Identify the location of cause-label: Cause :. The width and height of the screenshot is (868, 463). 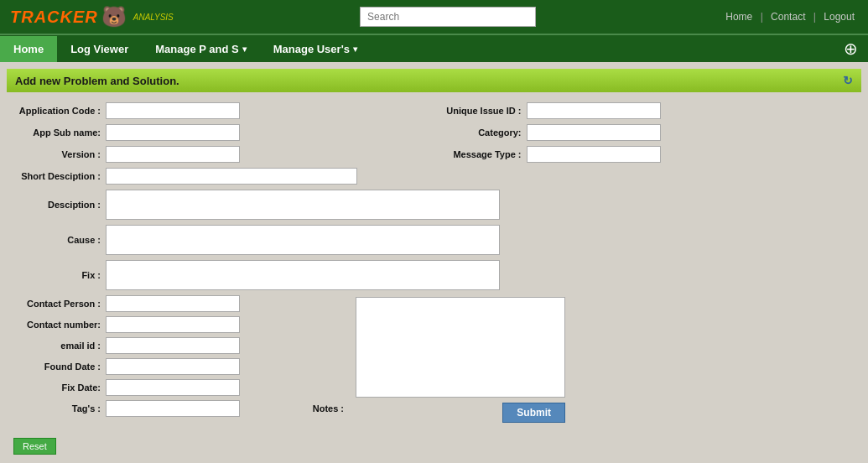
(60, 240).